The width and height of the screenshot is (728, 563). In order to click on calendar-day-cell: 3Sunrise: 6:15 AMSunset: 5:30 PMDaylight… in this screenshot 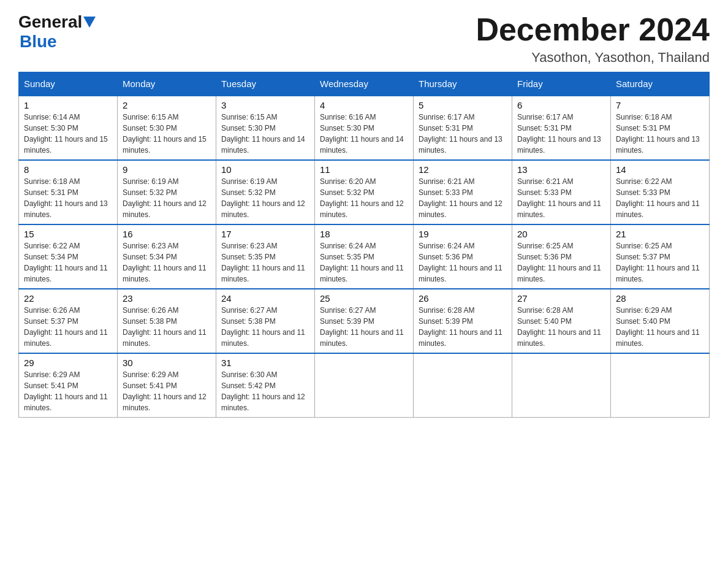, I will do `click(266, 128)`.